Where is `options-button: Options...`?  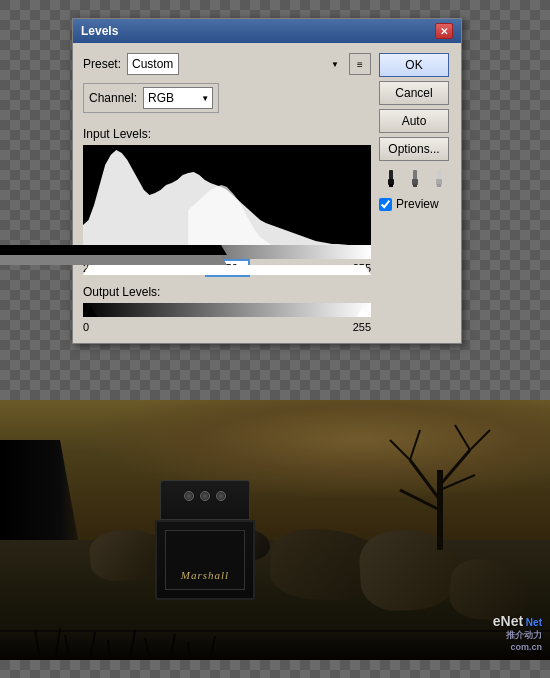 options-button: Options... is located at coordinates (414, 149).